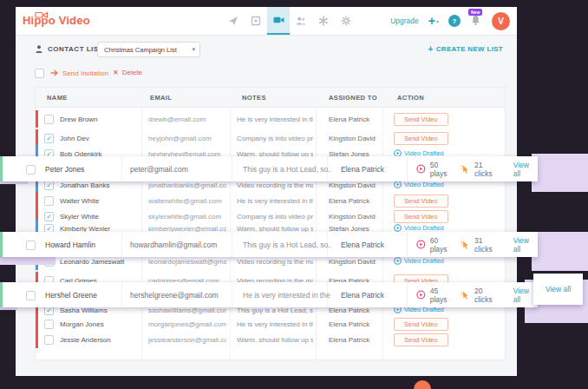  I want to click on table-row: ✓ Morgan Jones morganjones@gmail.com He …, so click(271, 324).